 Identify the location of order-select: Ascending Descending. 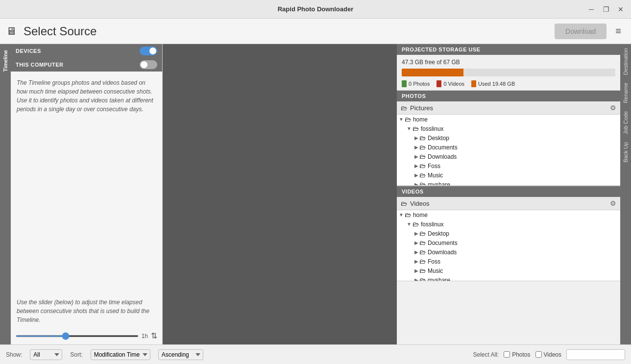
(181, 355).